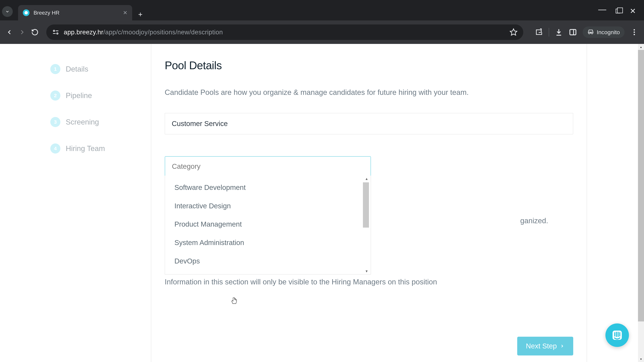 This screenshot has height=362, width=644. What do you see at coordinates (268, 166) in the screenshot?
I see `category-input` at bounding box center [268, 166].